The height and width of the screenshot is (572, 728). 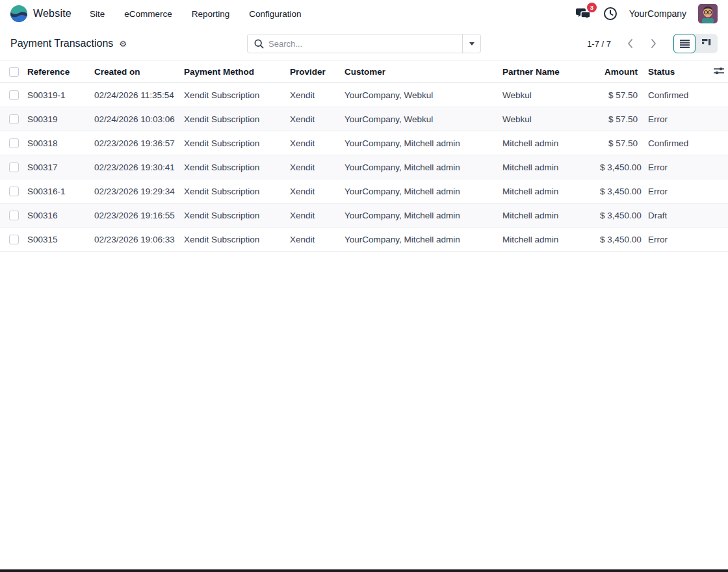 What do you see at coordinates (134, 120) in the screenshot?
I see `cell-created-on: 02/24/2026 10:03:06` at bounding box center [134, 120].